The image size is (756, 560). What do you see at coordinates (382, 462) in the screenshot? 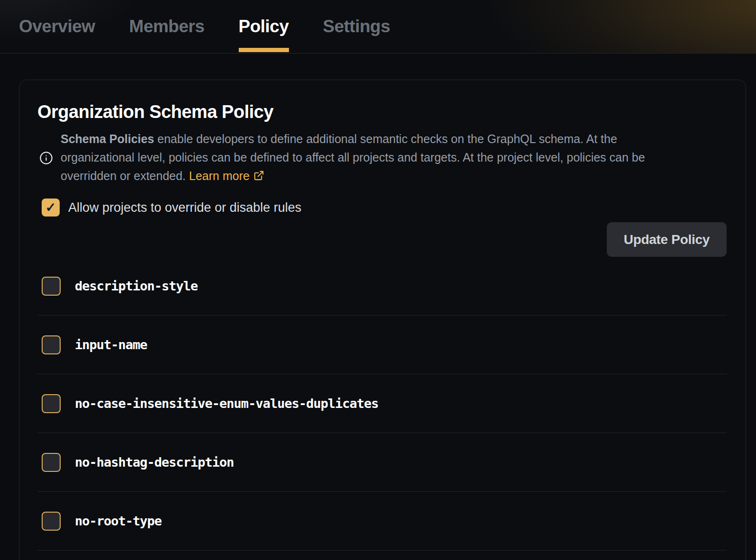
I see `rule-row-no-hashtag-description: no-hashtag-description` at bounding box center [382, 462].